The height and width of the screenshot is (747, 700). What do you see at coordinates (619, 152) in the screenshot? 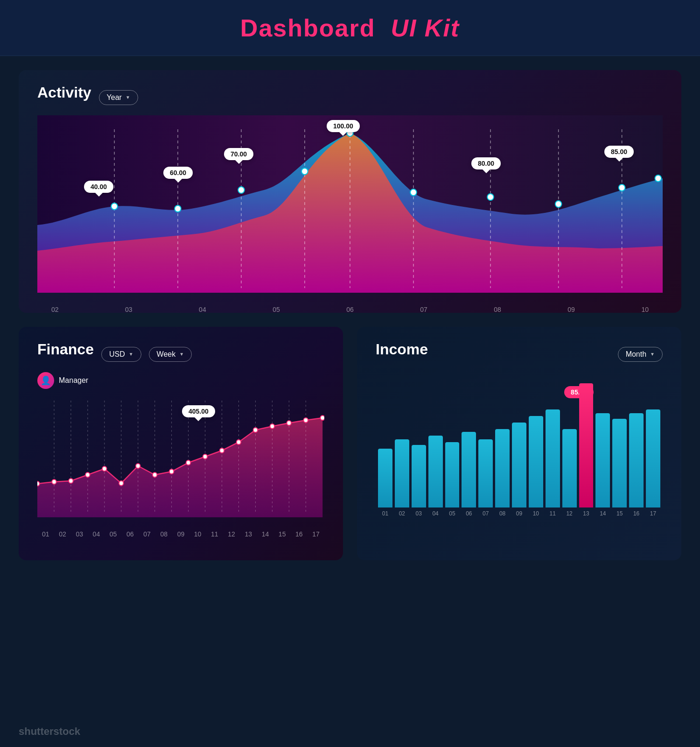
I see `tooltip-85: 85.00` at bounding box center [619, 152].